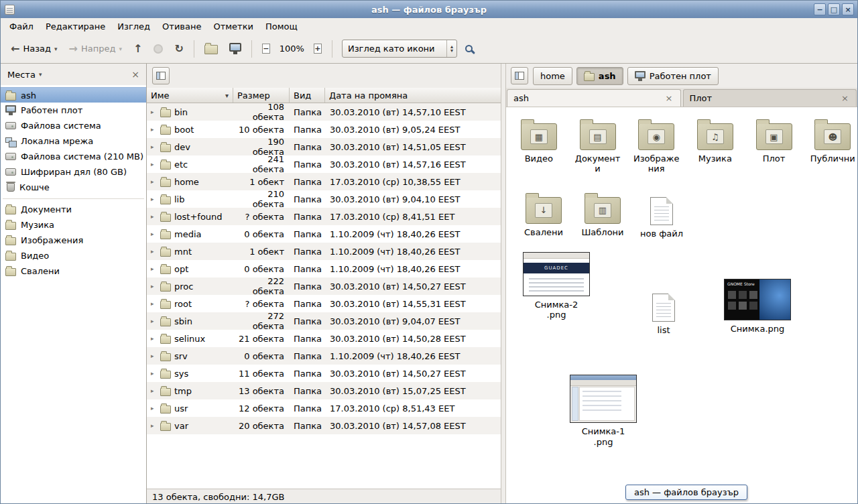  Describe the element at coordinates (820, 9) in the screenshot. I see `minimize-button: −` at that location.